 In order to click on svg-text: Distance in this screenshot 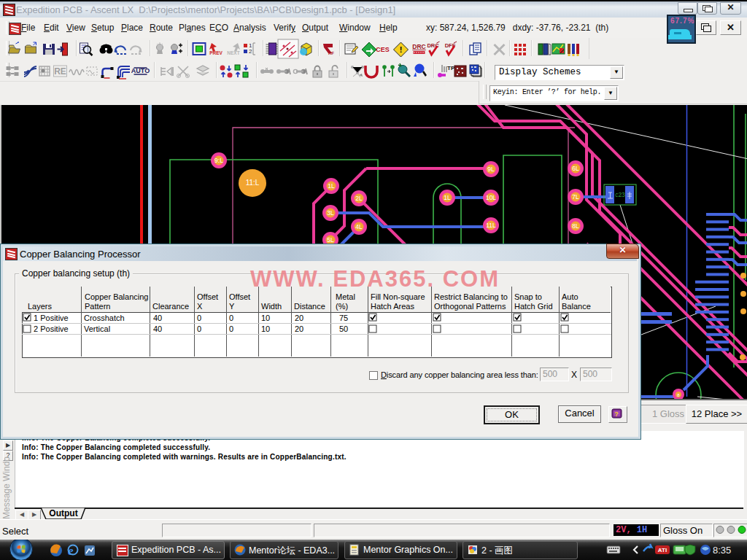, I will do `click(309, 306)`.